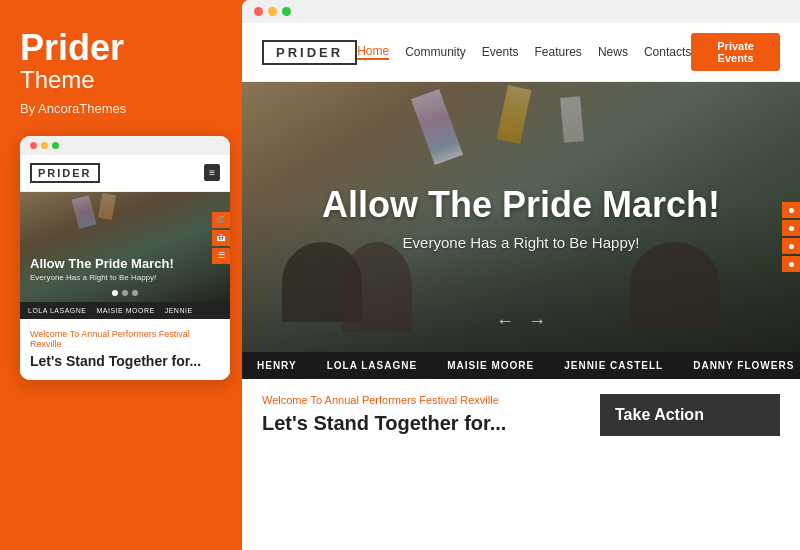 This screenshot has height=550, width=800. Describe the element at coordinates (373, 52) in the screenshot. I see `nav-link-home: Home` at that location.